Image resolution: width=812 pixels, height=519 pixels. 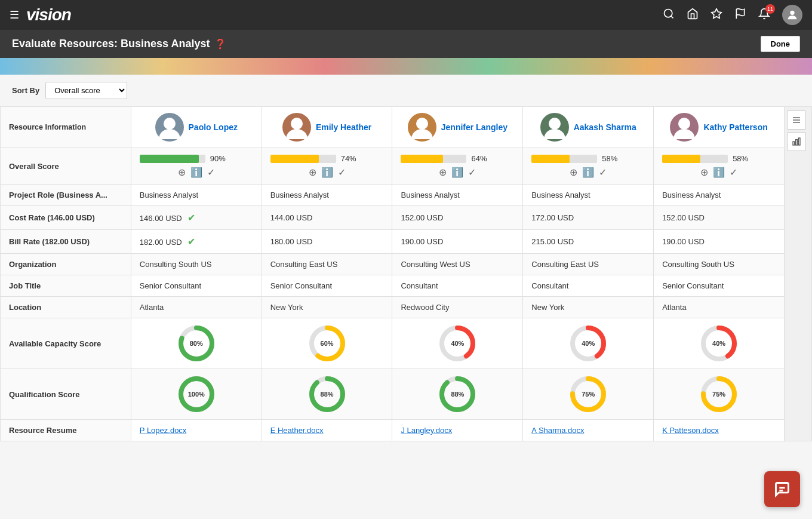 What do you see at coordinates (86, 91) in the screenshot?
I see `sort-select: Overall score Name Cost Rate Bill Rate` at bounding box center [86, 91].